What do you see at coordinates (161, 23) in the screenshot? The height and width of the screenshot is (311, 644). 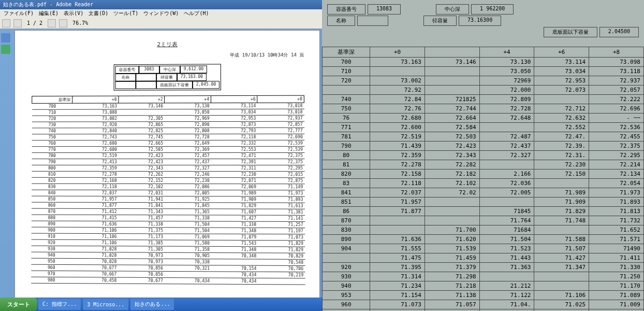 I see `toolbar: 1 / 2 76.7%` at bounding box center [161, 23].